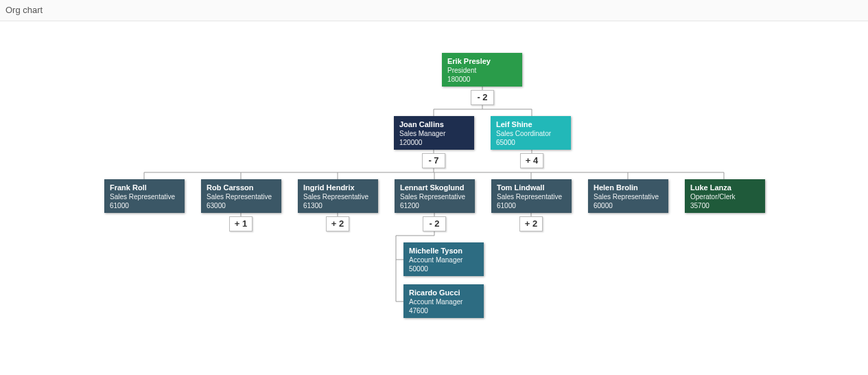 This screenshot has height=375, width=868. What do you see at coordinates (629, 206) in the screenshot?
I see `node-value: 60000` at bounding box center [629, 206].